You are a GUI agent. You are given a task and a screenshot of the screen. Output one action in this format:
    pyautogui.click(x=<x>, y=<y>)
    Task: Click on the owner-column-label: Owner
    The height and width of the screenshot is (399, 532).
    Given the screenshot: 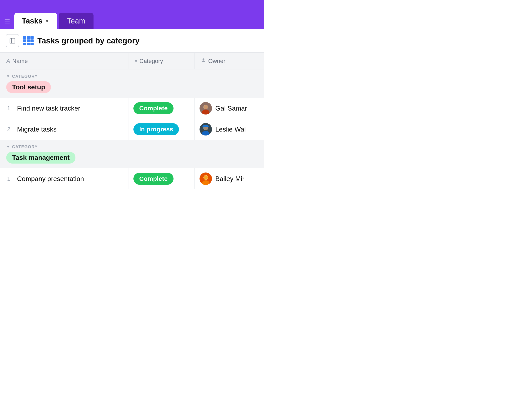 What is the action you would take?
    pyautogui.click(x=217, y=61)
    